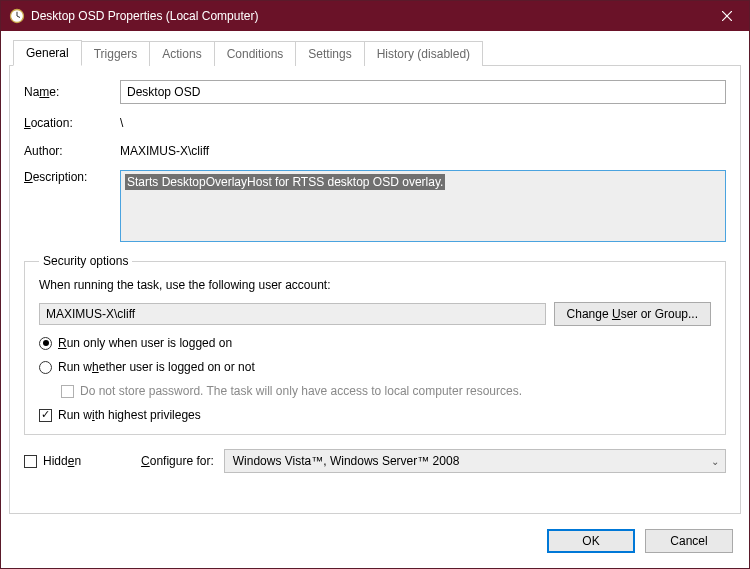  What do you see at coordinates (178, 461) in the screenshot?
I see `configure-for-label: Configure for:` at bounding box center [178, 461].